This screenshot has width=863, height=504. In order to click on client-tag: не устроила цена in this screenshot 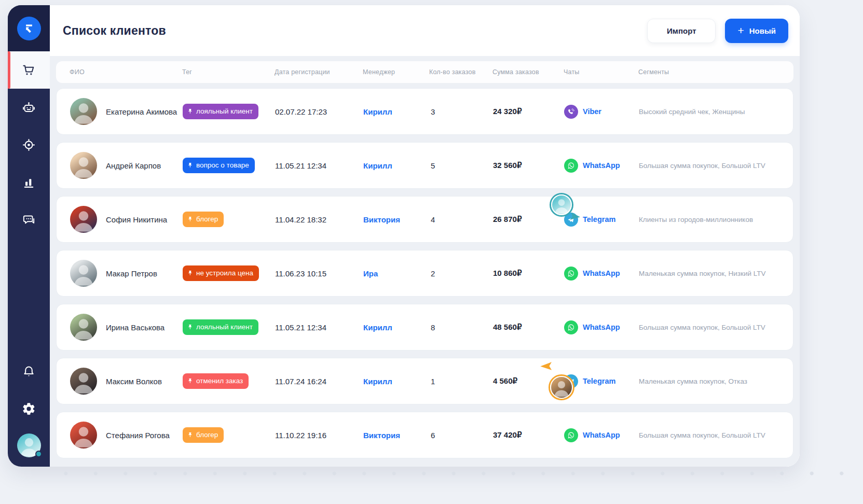, I will do `click(221, 273)`.